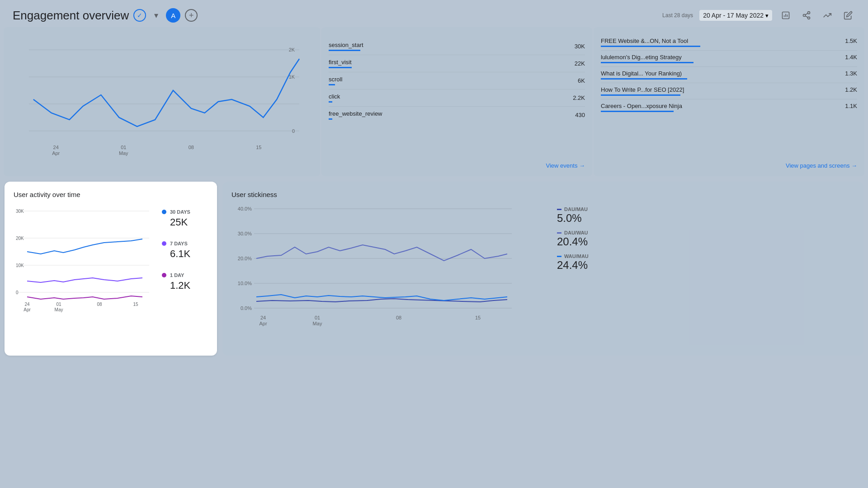 Image resolution: width=868 pixels, height=488 pixels. I want to click on legend-label-7days: 7 DAYS, so click(179, 244).